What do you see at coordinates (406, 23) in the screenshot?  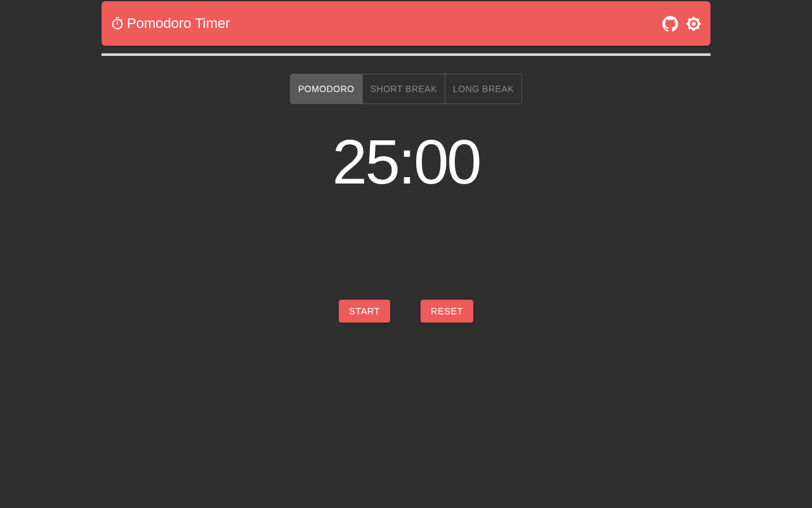 I see `app-header: Pomodoro Timer` at bounding box center [406, 23].